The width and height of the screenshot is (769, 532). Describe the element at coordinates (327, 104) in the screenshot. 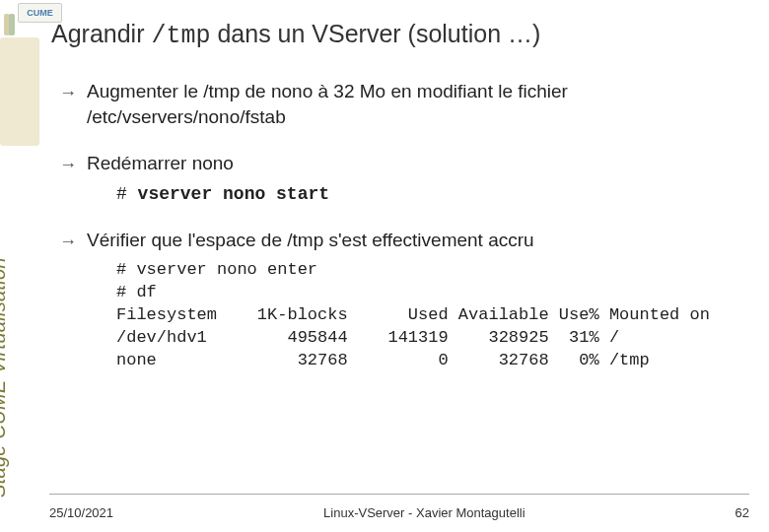

I see `bullet-1-text: Augmenter le /tmp de nono à 32 Mo en mod…` at that location.